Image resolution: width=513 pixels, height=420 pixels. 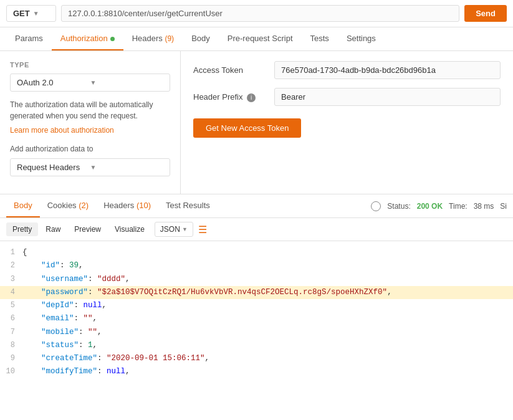 What do you see at coordinates (388, 70) in the screenshot?
I see `access-token-input` at bounding box center [388, 70].